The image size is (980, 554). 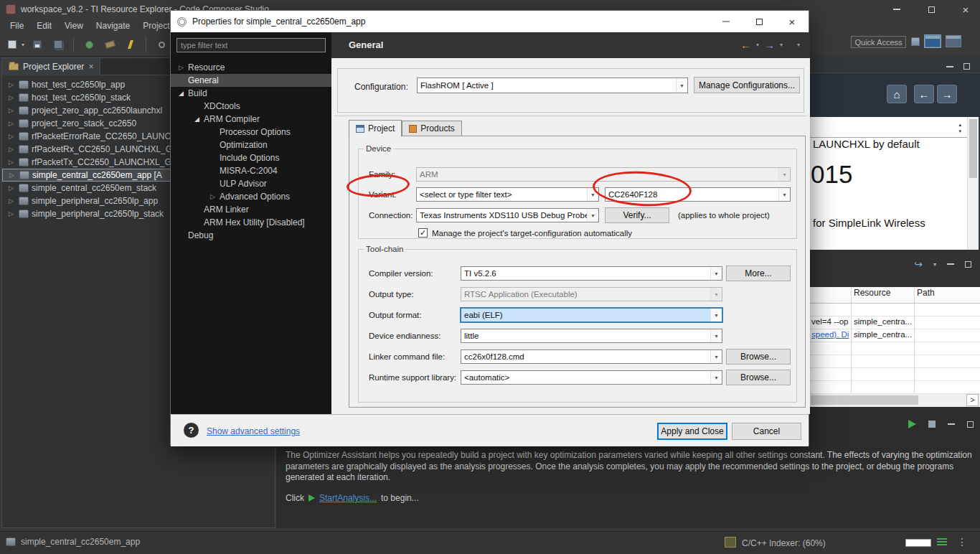 What do you see at coordinates (792, 22) in the screenshot?
I see `dialog-close-button: ×` at bounding box center [792, 22].